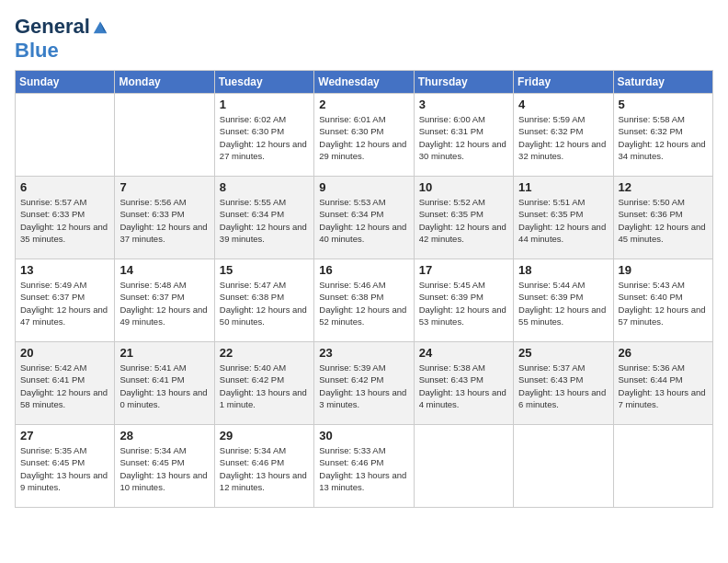 Image resolution: width=728 pixels, height=563 pixels. Describe the element at coordinates (563, 105) in the screenshot. I see `day-number: 4` at that location.